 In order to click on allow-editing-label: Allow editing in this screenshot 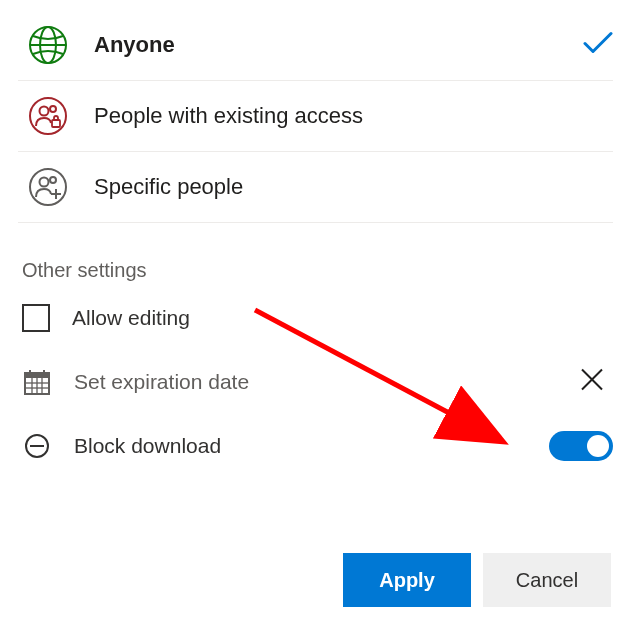, I will do `click(131, 318)`.